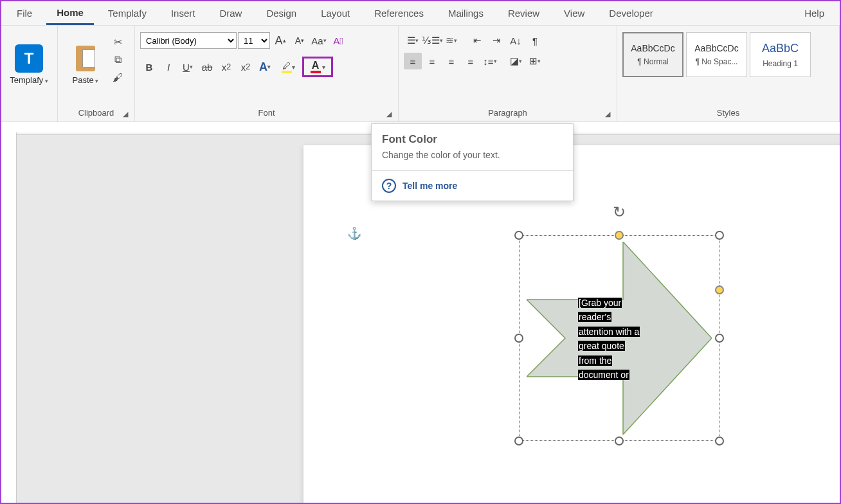  What do you see at coordinates (496, 40) in the screenshot?
I see `increase-indent-button: ⇥` at bounding box center [496, 40].